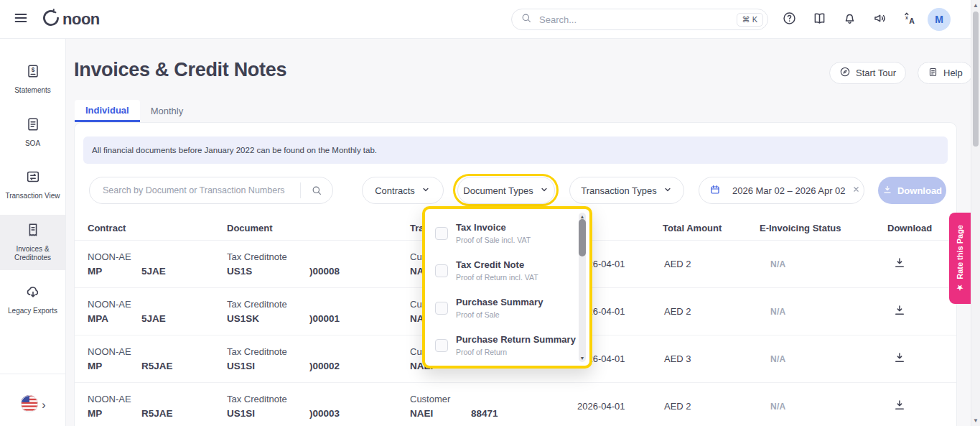 This screenshot has width=980, height=426. What do you see at coordinates (33, 91) in the screenshot?
I see `sidebar-item-label: Statements` at bounding box center [33, 91].